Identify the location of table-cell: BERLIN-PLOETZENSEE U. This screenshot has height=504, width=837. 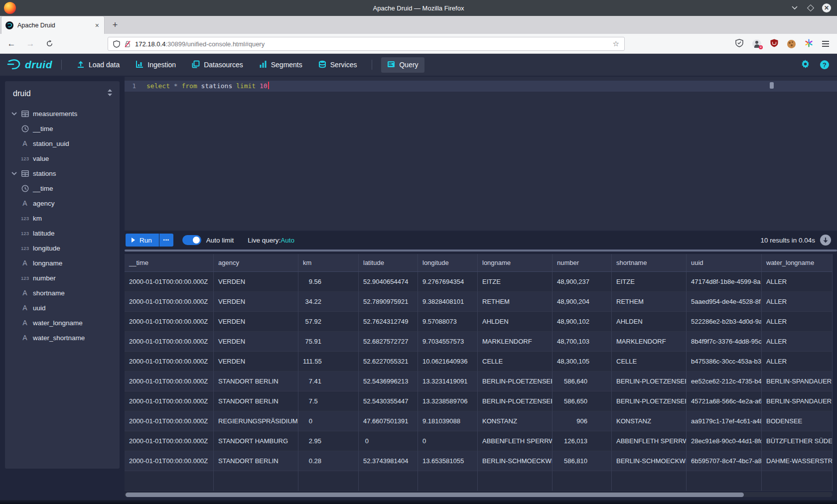
(515, 401).